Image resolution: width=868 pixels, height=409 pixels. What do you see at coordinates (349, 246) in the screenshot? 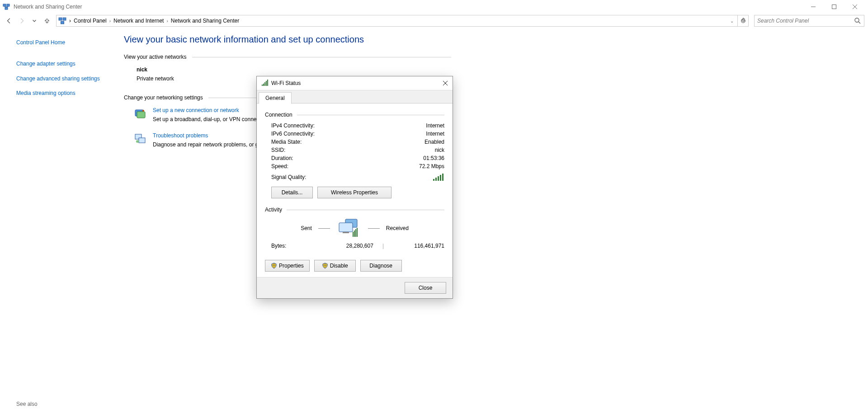
I see `bytes-sent-value: 28,280,607` at bounding box center [349, 246].